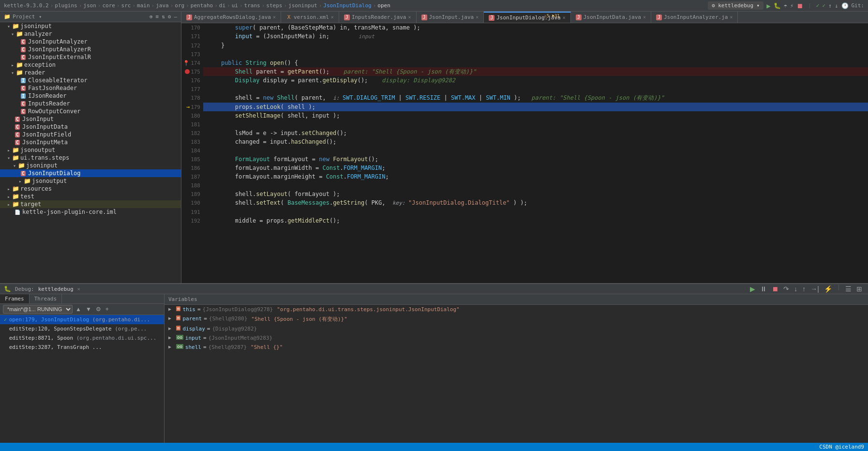  What do you see at coordinates (38, 309) in the screenshot?
I see `thread-selector: *main*@1... RUNNING` at bounding box center [38, 309].